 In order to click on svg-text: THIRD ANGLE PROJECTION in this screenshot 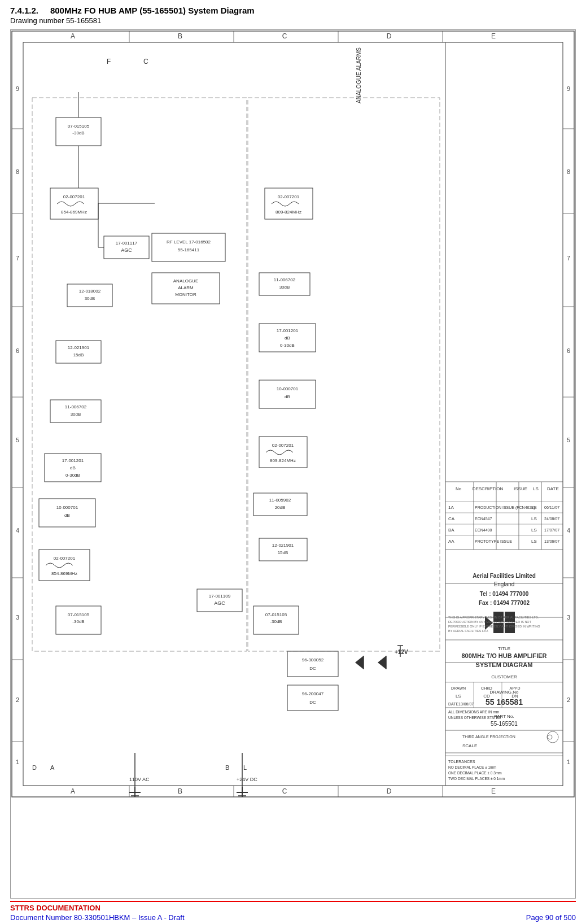, I will do `click(489, 736)`.